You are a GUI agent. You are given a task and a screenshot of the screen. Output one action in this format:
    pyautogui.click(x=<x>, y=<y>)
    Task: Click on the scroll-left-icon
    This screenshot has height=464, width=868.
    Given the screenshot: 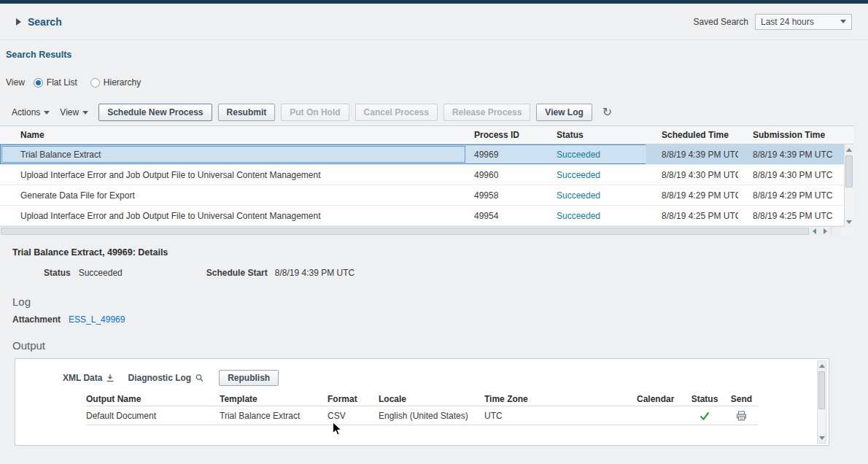 What is the action you would take?
    pyautogui.click(x=814, y=231)
    